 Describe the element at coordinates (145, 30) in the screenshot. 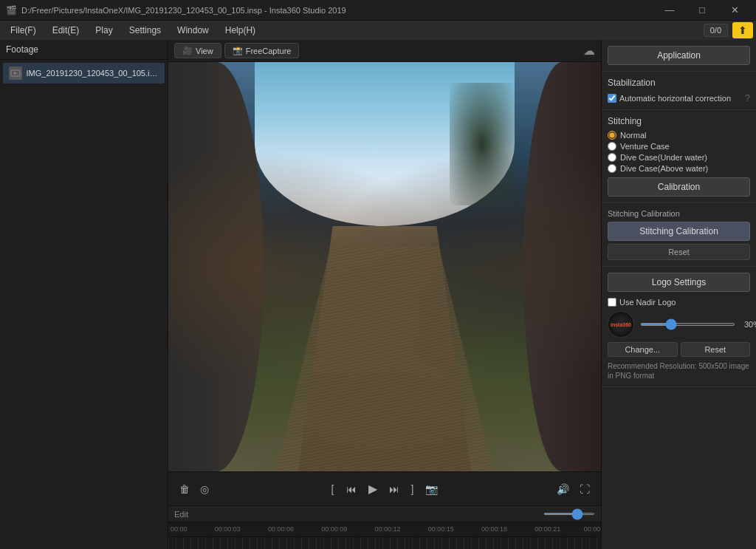

I see `menu-settings: Settings` at that location.